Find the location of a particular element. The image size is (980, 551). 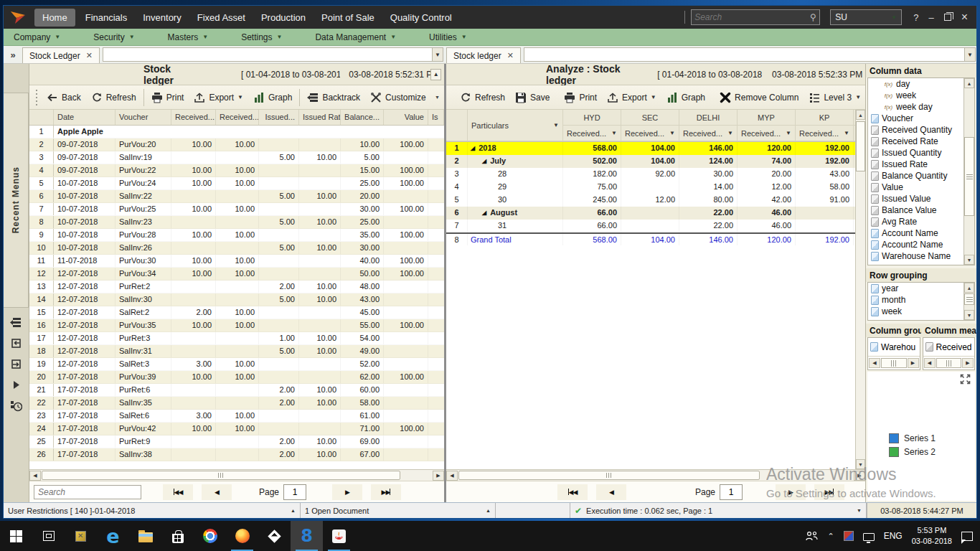

last-page-button: ▶▶ is located at coordinates (829, 492).